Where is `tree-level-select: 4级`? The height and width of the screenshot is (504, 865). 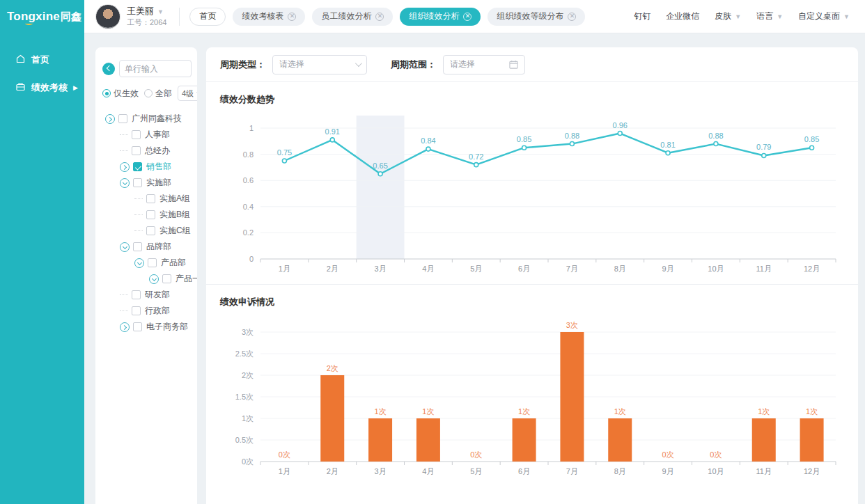
tree-level-select: 4级 is located at coordinates (187, 93).